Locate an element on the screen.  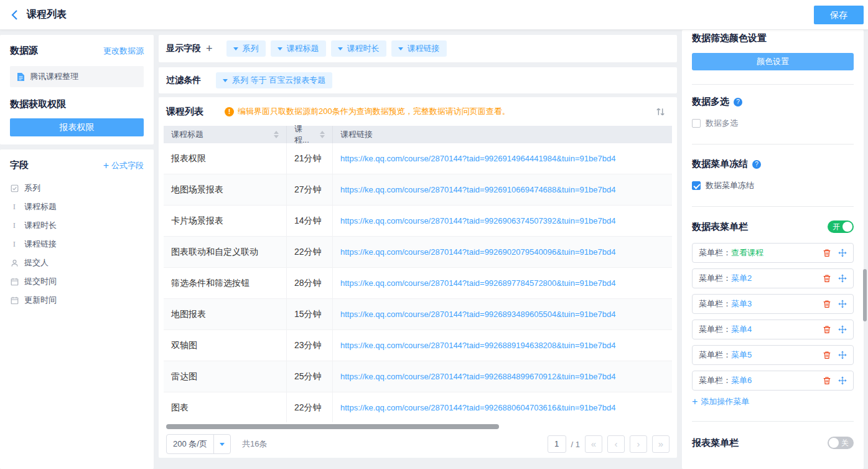
checkbox-field-icon is located at coordinates (14, 188).